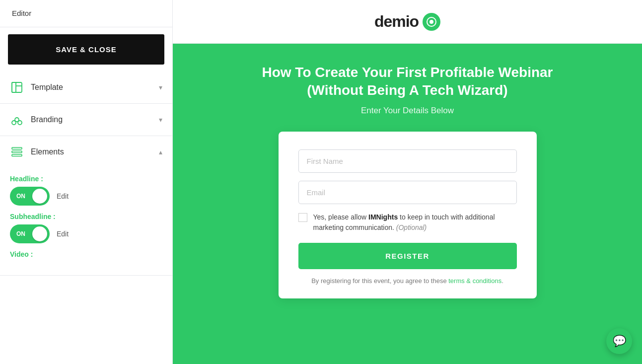  What do you see at coordinates (161, 87) in the screenshot?
I see `template-chevron: ▾` at bounding box center [161, 87].